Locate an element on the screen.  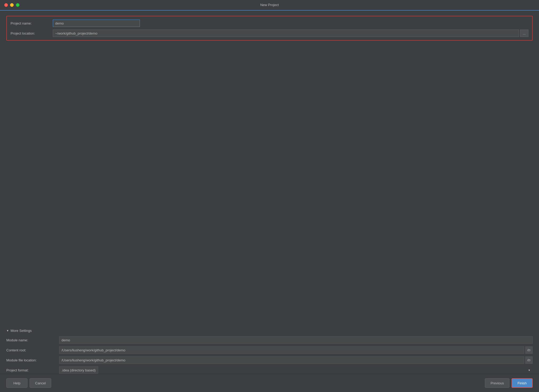
bottom-right-buttons: Previous Finish is located at coordinates (509, 383).